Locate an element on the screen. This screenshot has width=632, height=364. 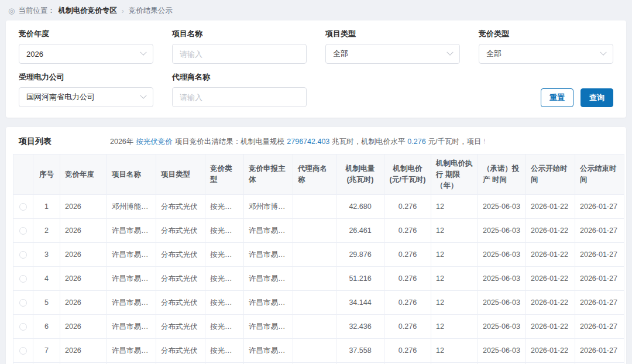
bid-year-select: 2026 is located at coordinates (86, 54).